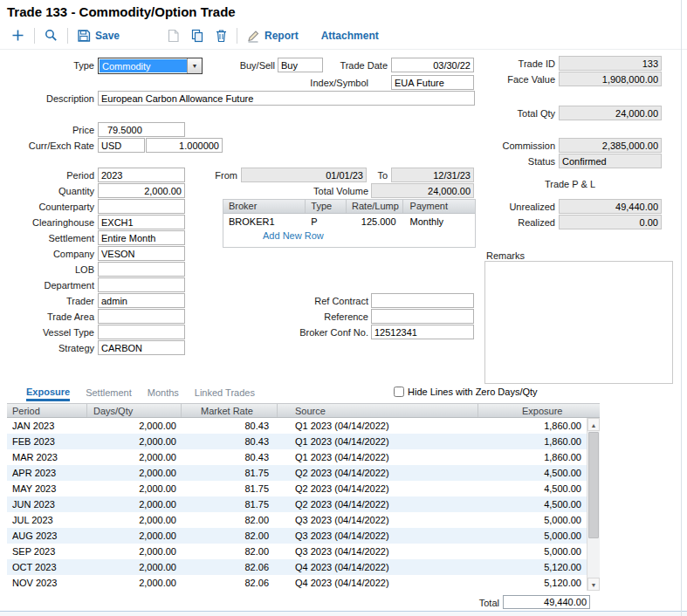 The height and width of the screenshot is (616, 687). Describe the element at coordinates (594, 485) in the screenshot. I see `scrollbar-thumb` at that location.